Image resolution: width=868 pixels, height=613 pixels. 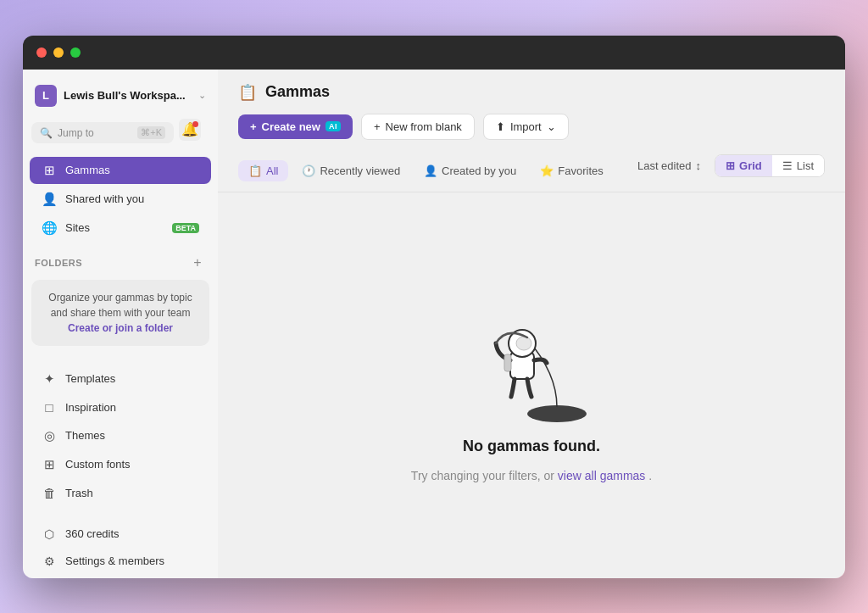 I want to click on list-icon: ☰, so click(x=787, y=166).